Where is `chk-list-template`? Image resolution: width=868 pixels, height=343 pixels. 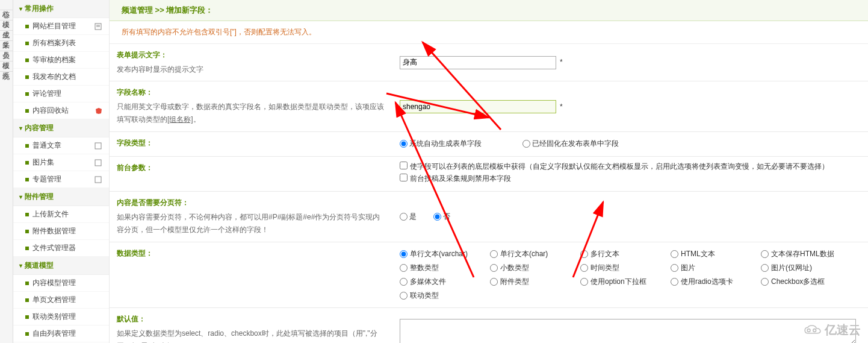
chk-list-template is located at coordinates (403, 165).